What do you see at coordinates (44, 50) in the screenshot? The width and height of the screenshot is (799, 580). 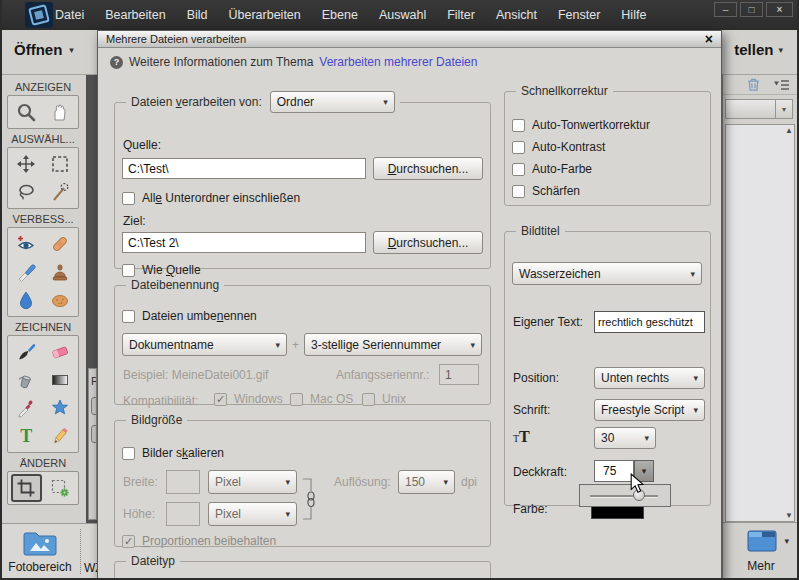 I see `open-menu-button: Öffnen ▾` at bounding box center [44, 50].